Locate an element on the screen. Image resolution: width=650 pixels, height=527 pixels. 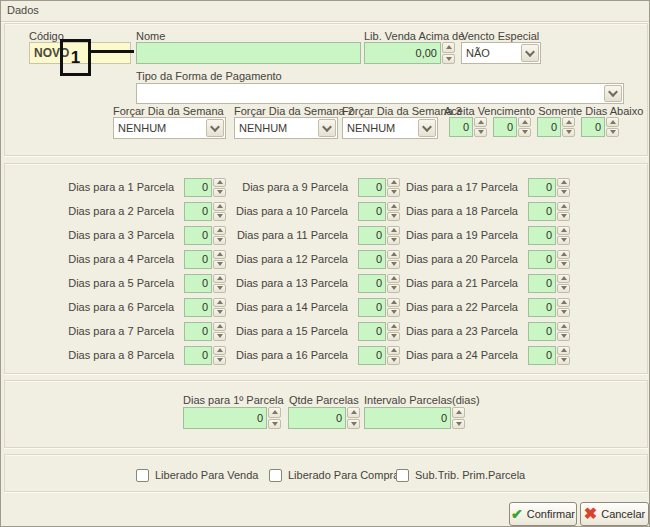
spinner-value: 0,00 is located at coordinates (402, 53).